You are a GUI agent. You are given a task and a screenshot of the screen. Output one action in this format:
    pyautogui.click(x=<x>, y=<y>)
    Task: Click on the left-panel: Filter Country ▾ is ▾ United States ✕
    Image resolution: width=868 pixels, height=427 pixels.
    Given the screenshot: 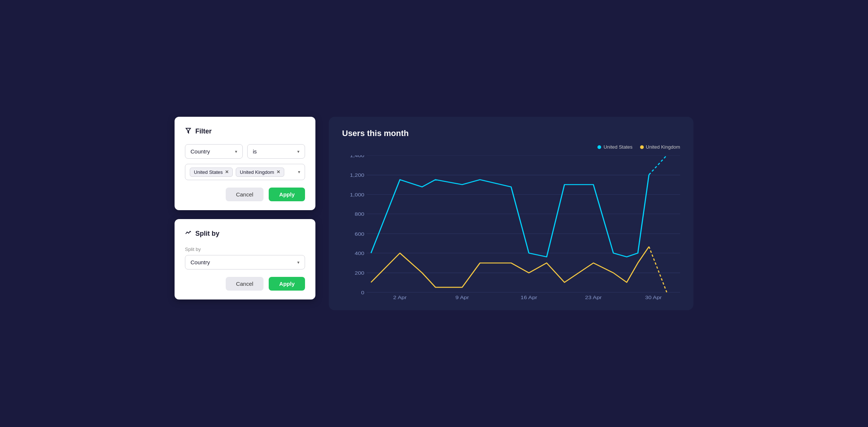 What is the action you would take?
    pyautogui.click(x=245, y=208)
    